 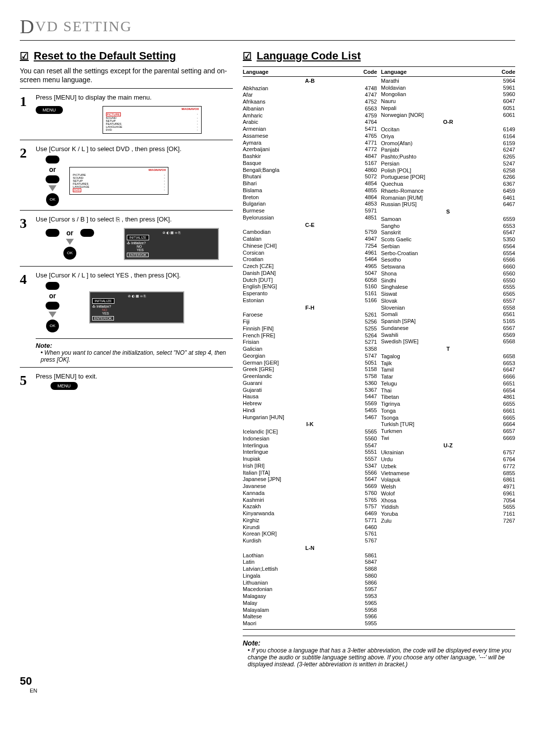 What do you see at coordinates (310, 253) in the screenshot?
I see `lang-row: Corsican4961` at bounding box center [310, 253].